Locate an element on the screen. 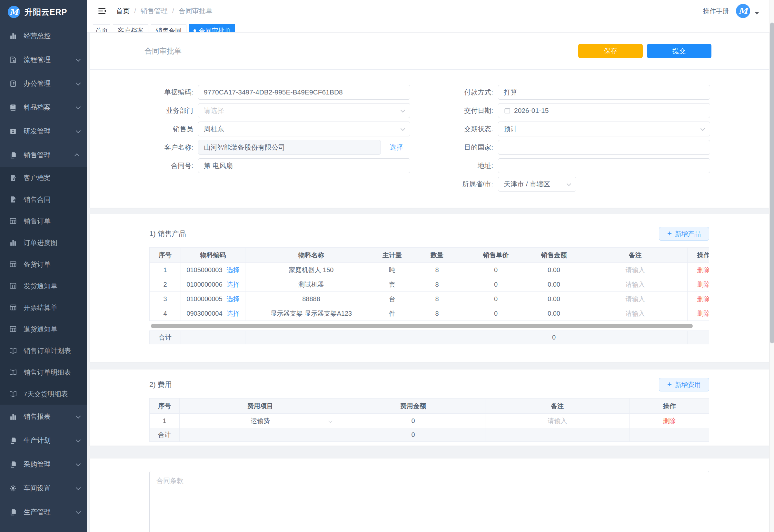  sidebar-item-stock-order: 备货订单 is located at coordinates (43, 264).